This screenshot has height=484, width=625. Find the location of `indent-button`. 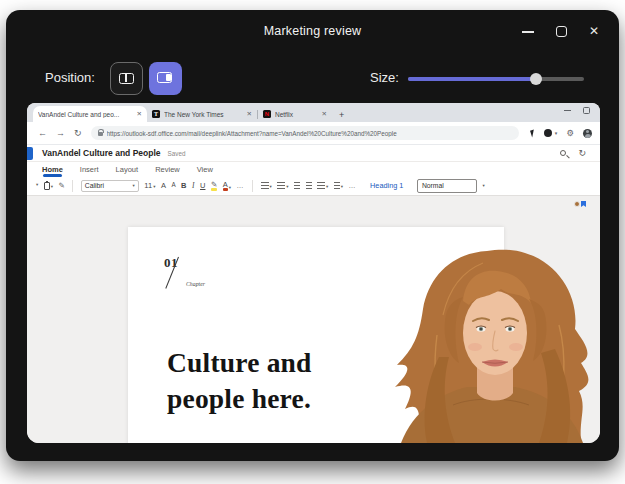

indent-button is located at coordinates (309, 186).